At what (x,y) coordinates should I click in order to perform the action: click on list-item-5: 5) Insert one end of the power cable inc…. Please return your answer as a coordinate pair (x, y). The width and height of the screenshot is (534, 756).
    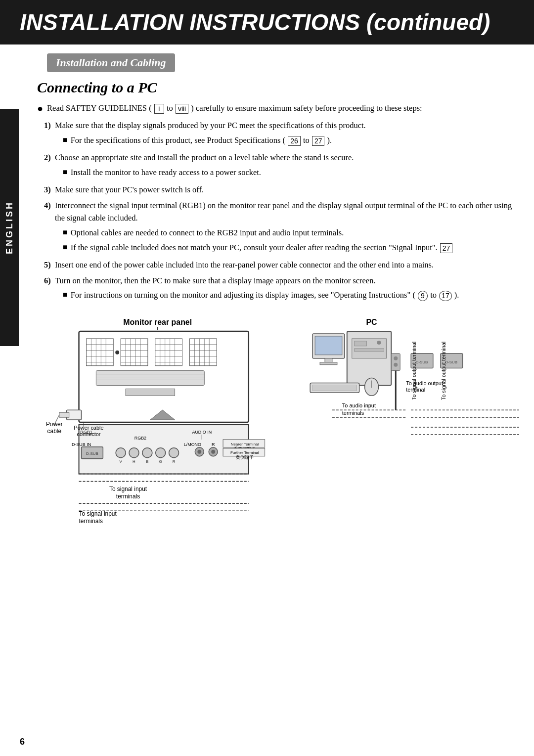
    Looking at the image, I should click on (282, 265).